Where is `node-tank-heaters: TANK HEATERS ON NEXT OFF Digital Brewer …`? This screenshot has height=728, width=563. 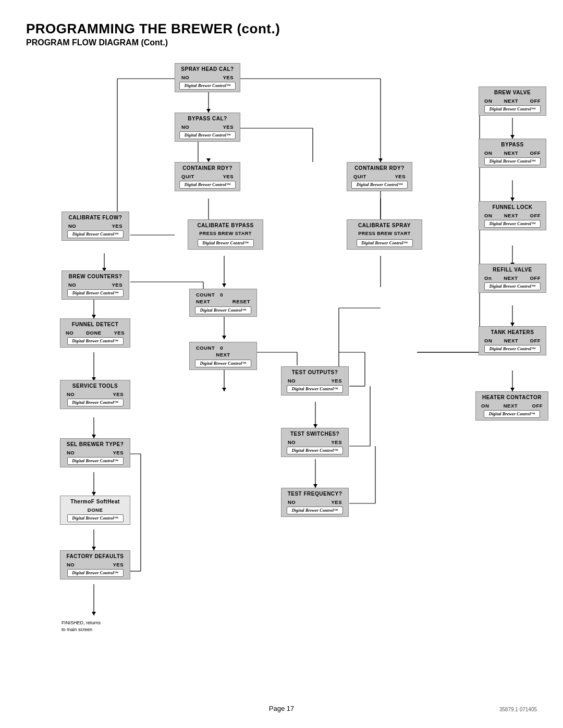
node-tank-heaters: TANK HEATERS ON NEXT OFF Digital Brewer … is located at coordinates (512, 341).